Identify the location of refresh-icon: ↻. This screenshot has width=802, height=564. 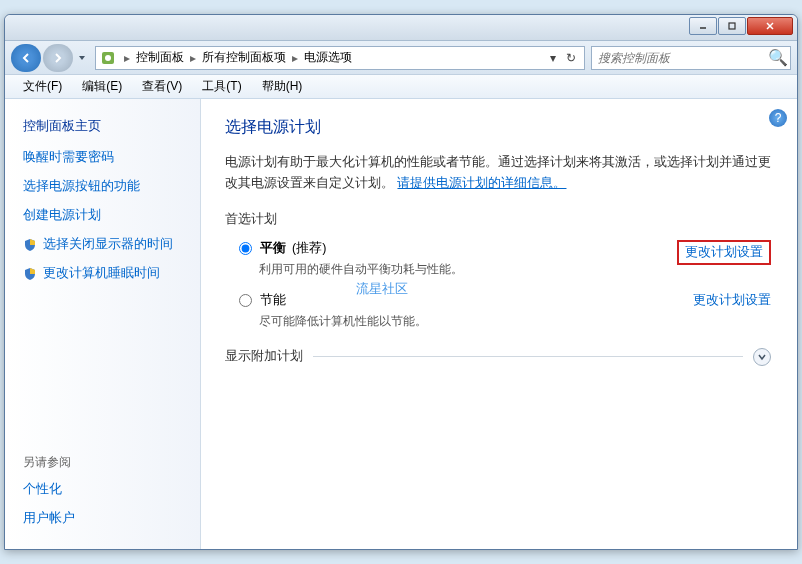
(571, 58).